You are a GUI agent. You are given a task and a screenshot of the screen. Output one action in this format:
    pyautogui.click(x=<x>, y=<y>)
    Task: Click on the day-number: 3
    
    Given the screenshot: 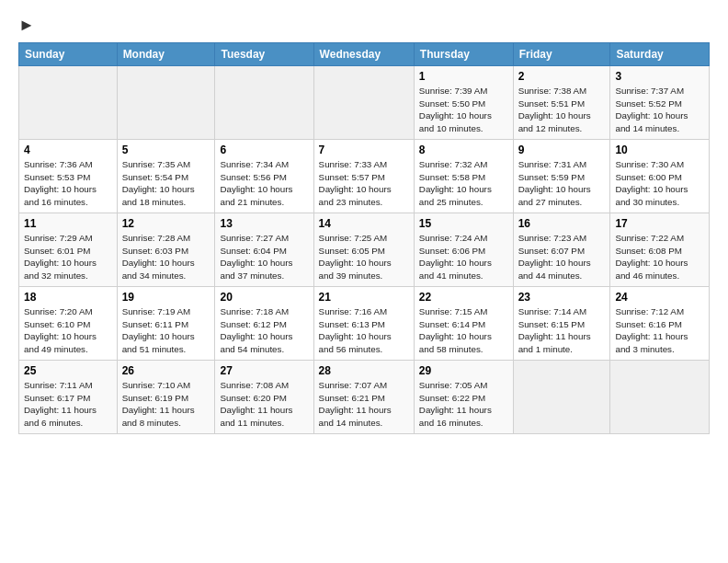 What is the action you would take?
    pyautogui.click(x=660, y=76)
    